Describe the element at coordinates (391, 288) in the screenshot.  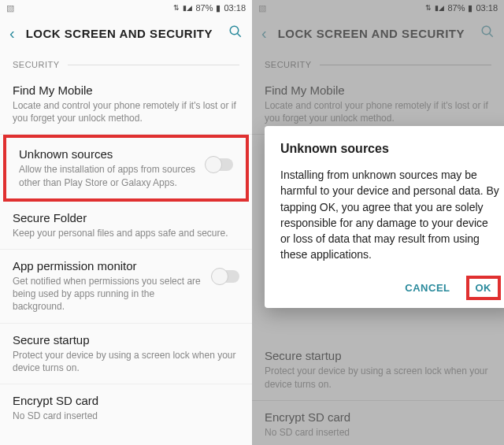
I see `dialog-actions: CANCEL OK` at that location.